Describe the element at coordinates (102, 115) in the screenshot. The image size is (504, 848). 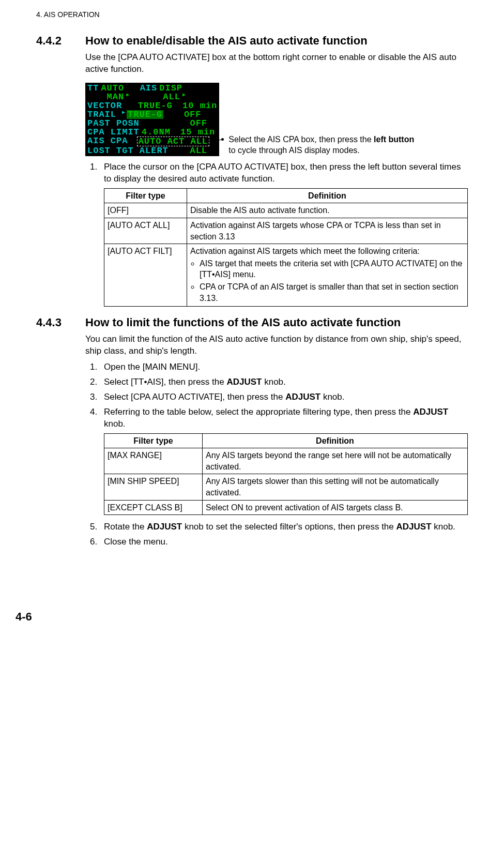
I see `panel-text: TRAIL` at that location.